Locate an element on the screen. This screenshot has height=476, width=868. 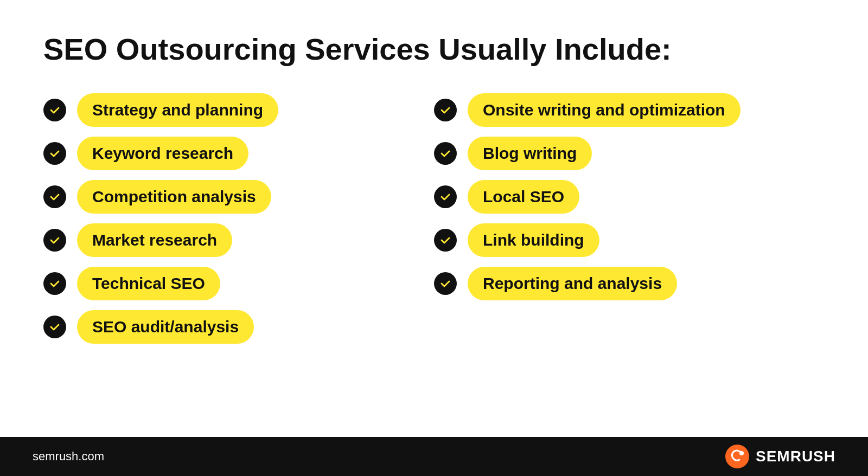
tag-label: Market research is located at coordinates (155, 240).